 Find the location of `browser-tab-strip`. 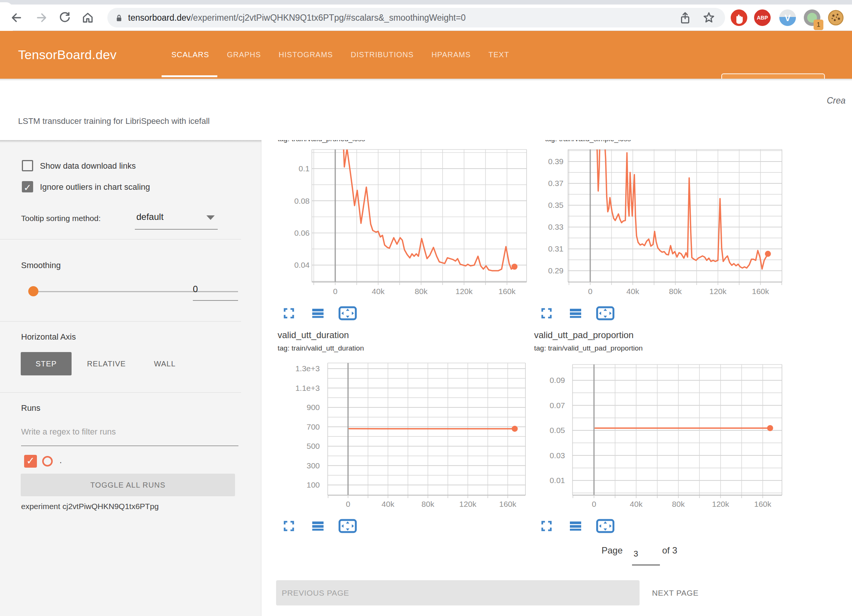

browser-tab-strip is located at coordinates (426, 2).